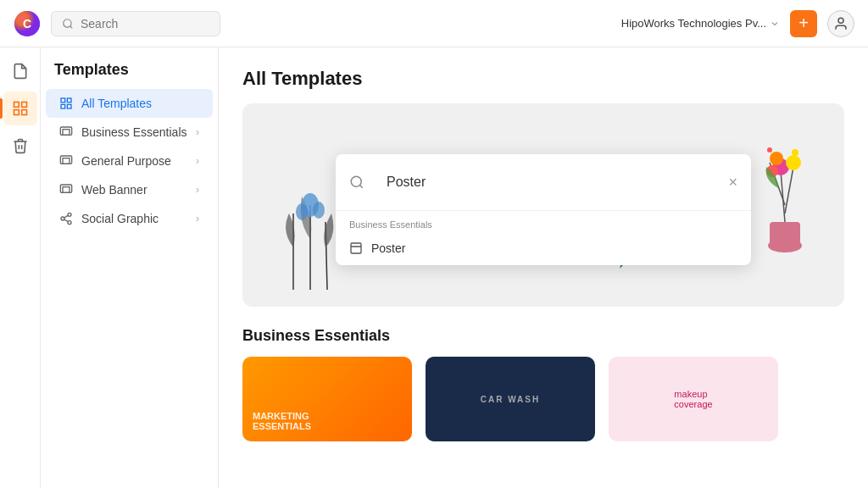 Image resolution: width=868 pixels, height=488 pixels. Describe the element at coordinates (134, 132) in the screenshot. I see `sidebar-item-label: Business Essentials` at that location.